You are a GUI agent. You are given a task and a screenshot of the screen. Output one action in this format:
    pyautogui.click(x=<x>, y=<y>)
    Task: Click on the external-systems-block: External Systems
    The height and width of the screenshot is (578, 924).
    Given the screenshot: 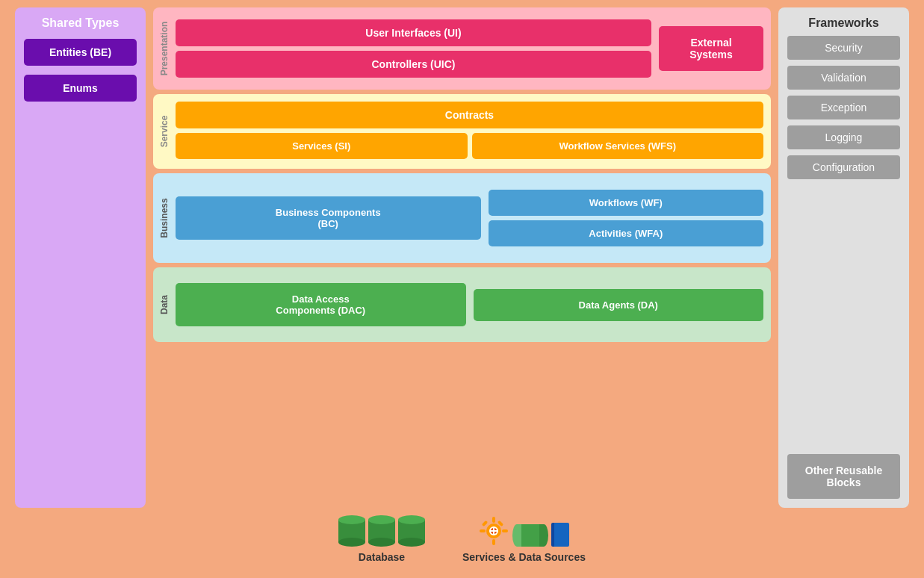 What is the action you would take?
    pyautogui.click(x=711, y=49)
    